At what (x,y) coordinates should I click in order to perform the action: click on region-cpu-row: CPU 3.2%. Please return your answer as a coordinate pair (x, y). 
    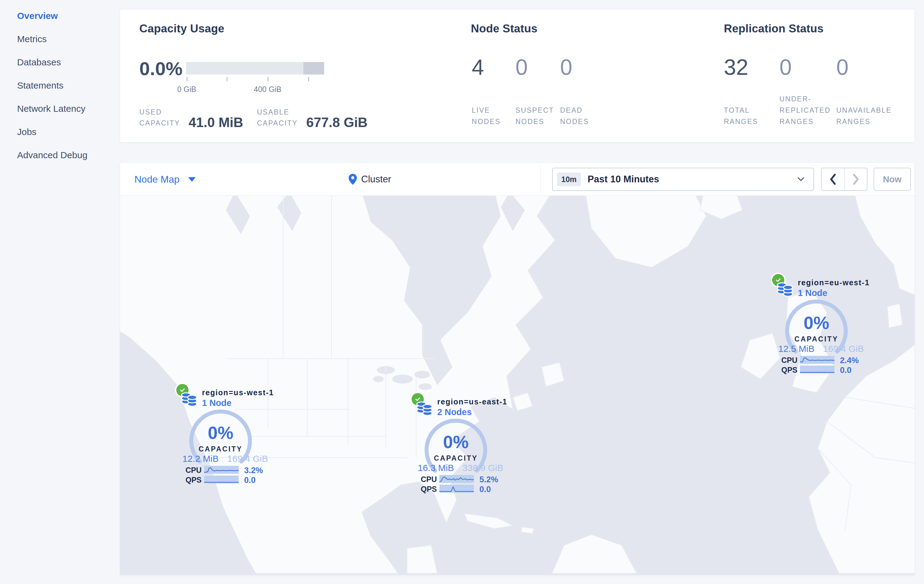
    Looking at the image, I should click on (228, 470).